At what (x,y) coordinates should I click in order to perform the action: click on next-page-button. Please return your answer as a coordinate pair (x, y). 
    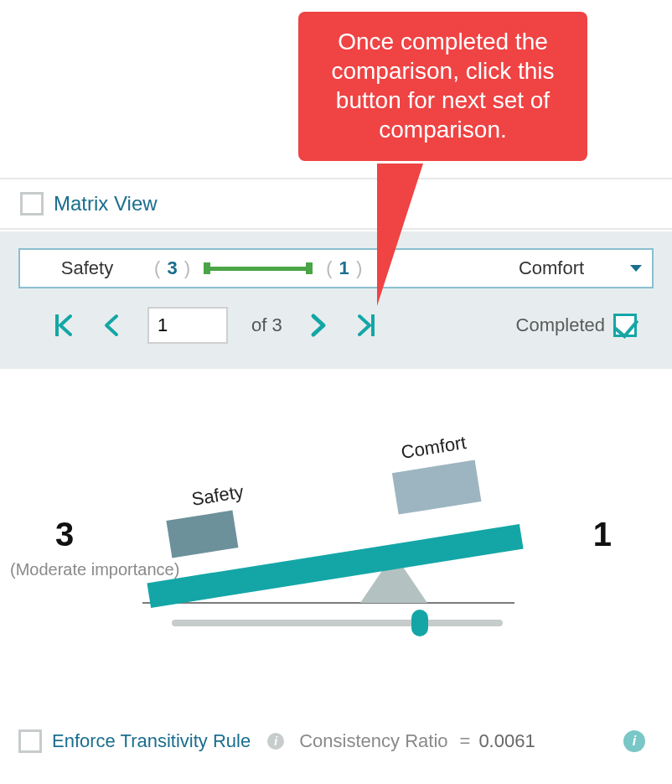
    Looking at the image, I should click on (318, 325).